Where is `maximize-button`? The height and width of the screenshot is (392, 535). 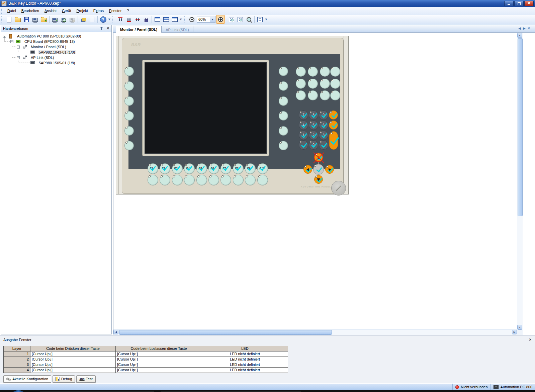 maximize-button is located at coordinates (519, 3).